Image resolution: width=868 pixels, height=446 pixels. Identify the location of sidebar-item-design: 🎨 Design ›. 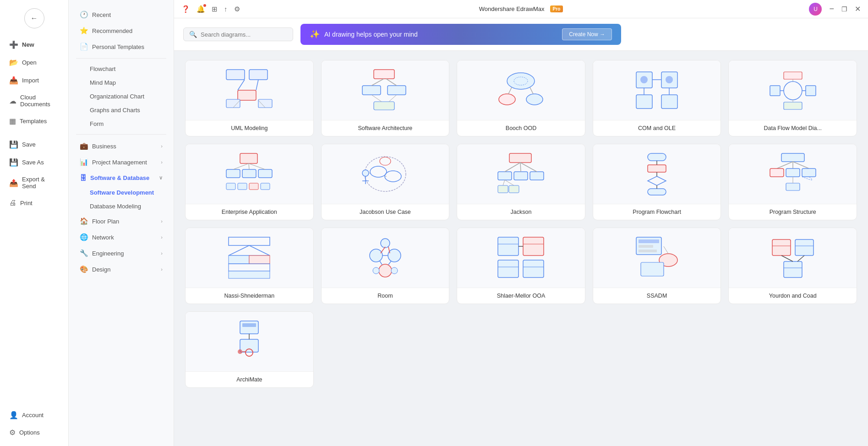
(121, 269).